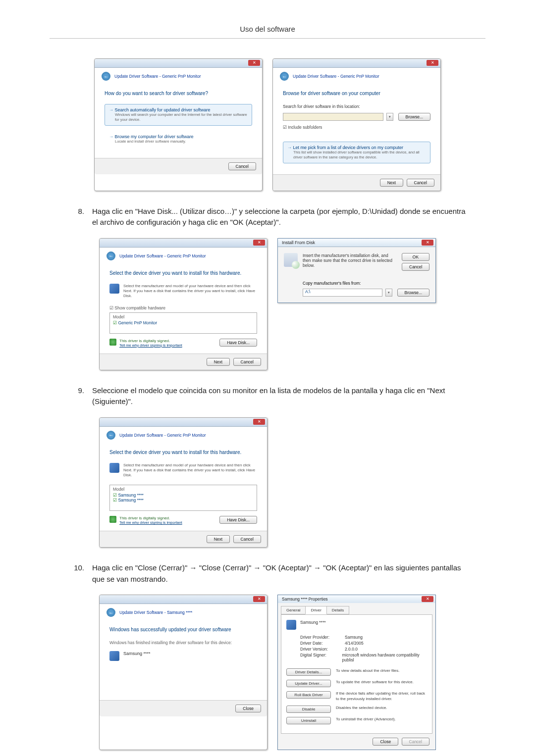 This screenshot has height=756, width=535. What do you see at coordinates (357, 672) in the screenshot?
I see `properties-dialog: Samsung **** Properties ✕ General Driver…` at bounding box center [357, 672].